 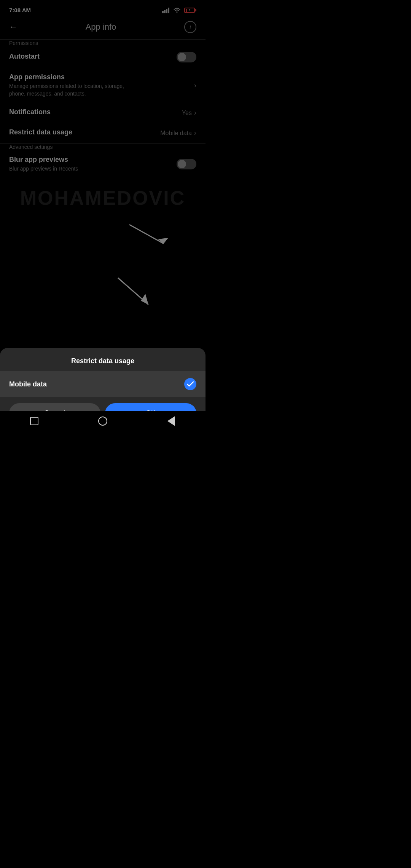 What do you see at coordinates (190, 384) in the screenshot?
I see `check-icon` at bounding box center [190, 384].